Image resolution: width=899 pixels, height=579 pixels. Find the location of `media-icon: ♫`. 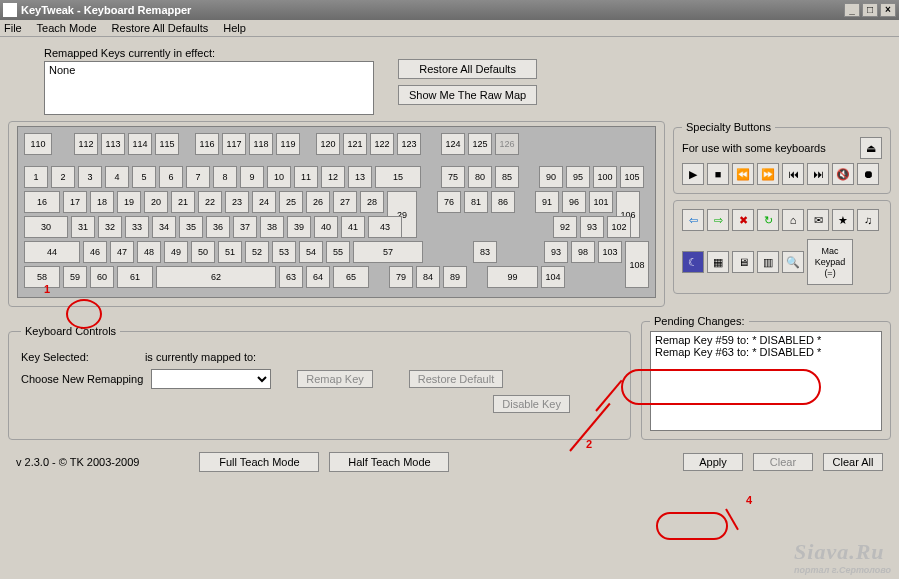

media-icon: ♫ is located at coordinates (868, 220).